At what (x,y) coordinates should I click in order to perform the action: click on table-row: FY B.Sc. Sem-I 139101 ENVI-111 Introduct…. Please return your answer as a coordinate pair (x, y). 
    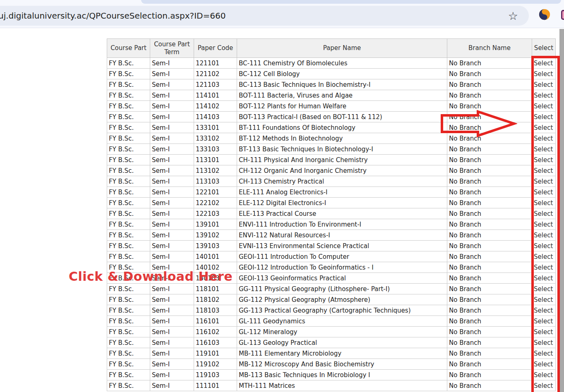
    Looking at the image, I should click on (331, 225).